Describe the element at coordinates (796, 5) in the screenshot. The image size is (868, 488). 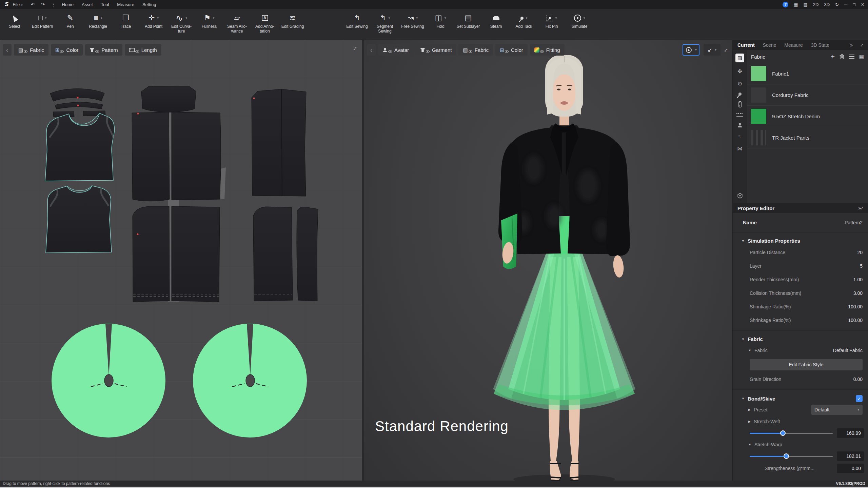
I see `keyboard-icon: ▦` at that location.